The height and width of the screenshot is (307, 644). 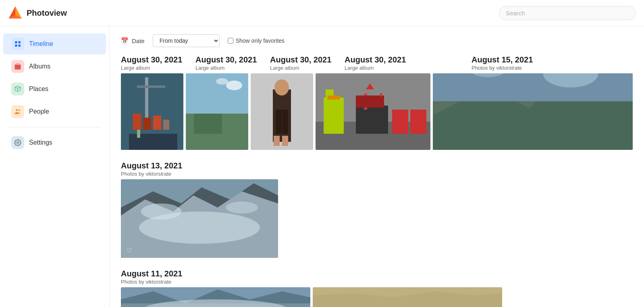 What do you see at coordinates (37, 13) in the screenshot?
I see `logo-area: Photoview` at bounding box center [37, 13].